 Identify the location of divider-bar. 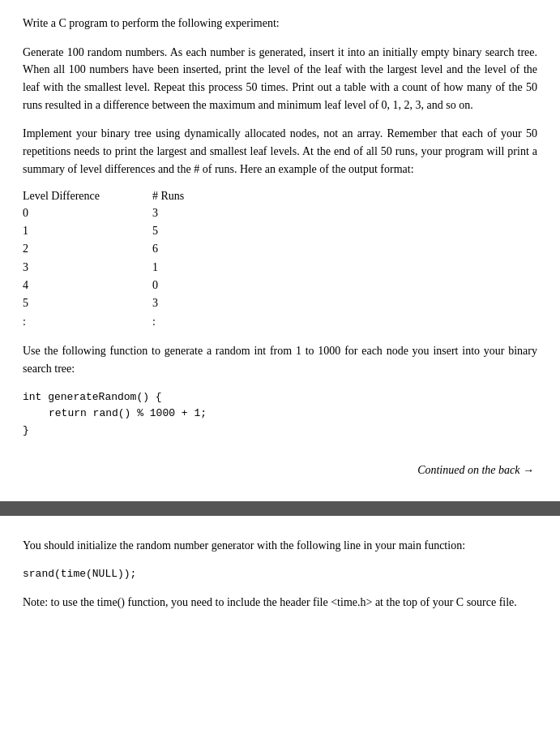
(280, 509).